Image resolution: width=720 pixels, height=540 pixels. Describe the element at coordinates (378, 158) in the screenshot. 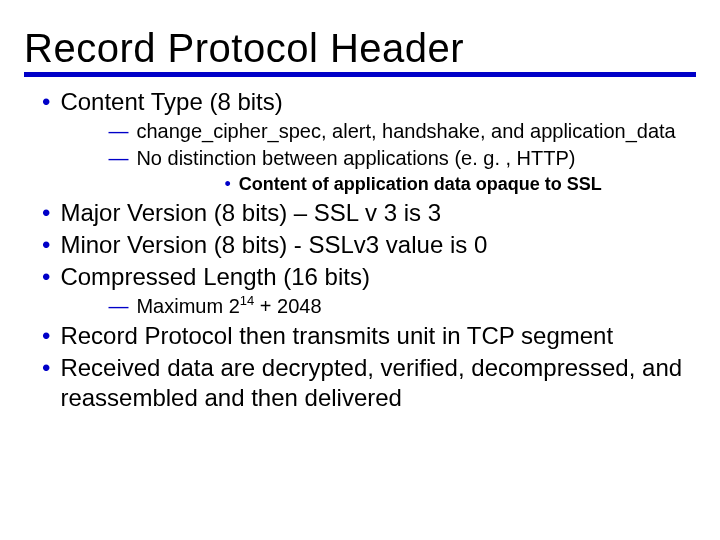

I see `bullet-list: — change_cipher_spec, alert, handshake, …` at that location.